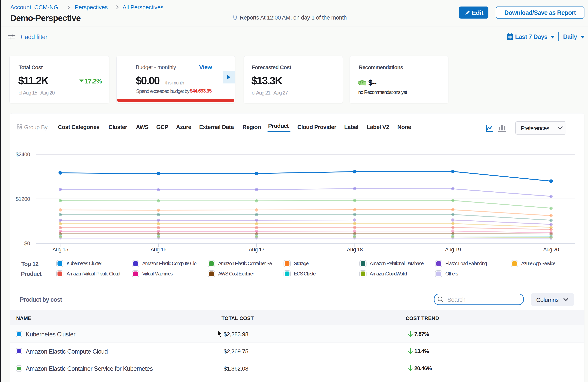 Image resolution: width=588 pixels, height=382 pixels. Describe the element at coordinates (23, 154) in the screenshot. I see `svg-text: $2400` at that location.